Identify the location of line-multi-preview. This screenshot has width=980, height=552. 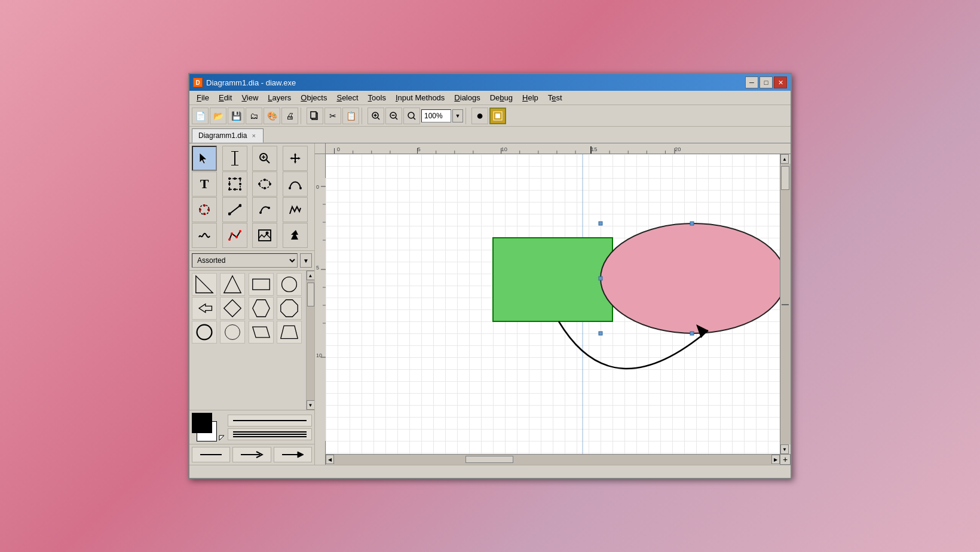
(270, 434).